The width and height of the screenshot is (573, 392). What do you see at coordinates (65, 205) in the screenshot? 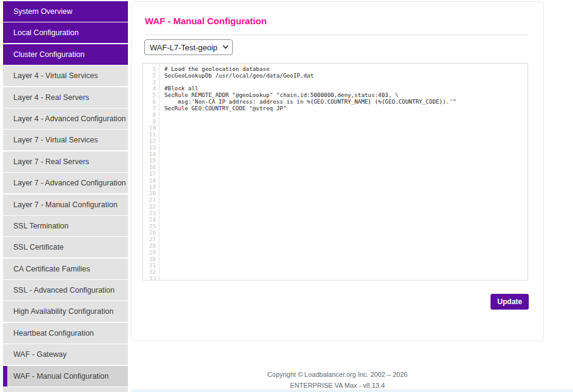
I see `sidebar-item-layer-7-manual-configuration: Layer 7 - Manual Configuration` at bounding box center [65, 205].